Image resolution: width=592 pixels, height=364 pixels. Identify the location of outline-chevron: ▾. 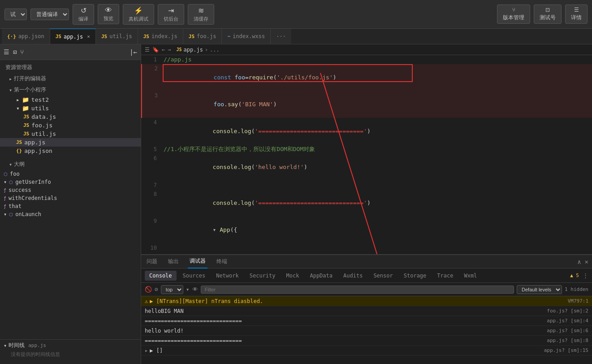
(11, 165).